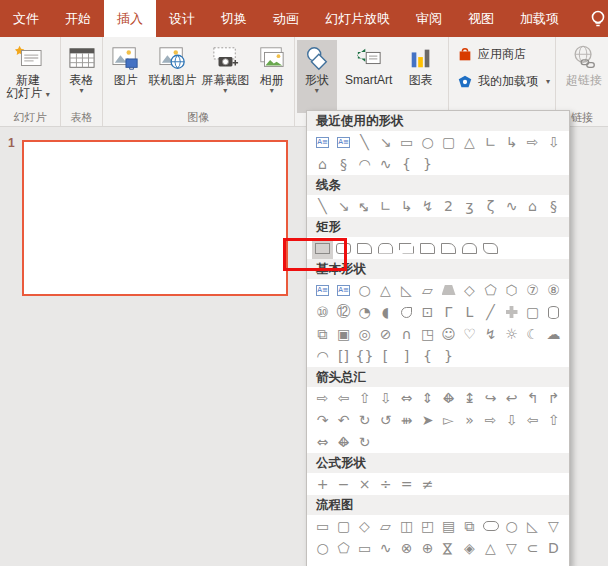 This screenshot has height=566, width=608. I want to click on shape-document: ▤, so click(448, 526).